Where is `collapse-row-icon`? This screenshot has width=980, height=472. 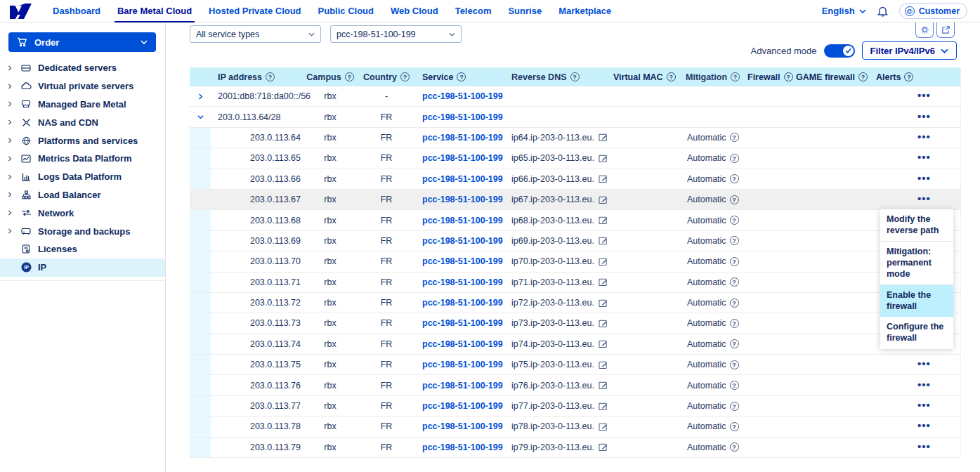 collapse-row-icon is located at coordinates (200, 117).